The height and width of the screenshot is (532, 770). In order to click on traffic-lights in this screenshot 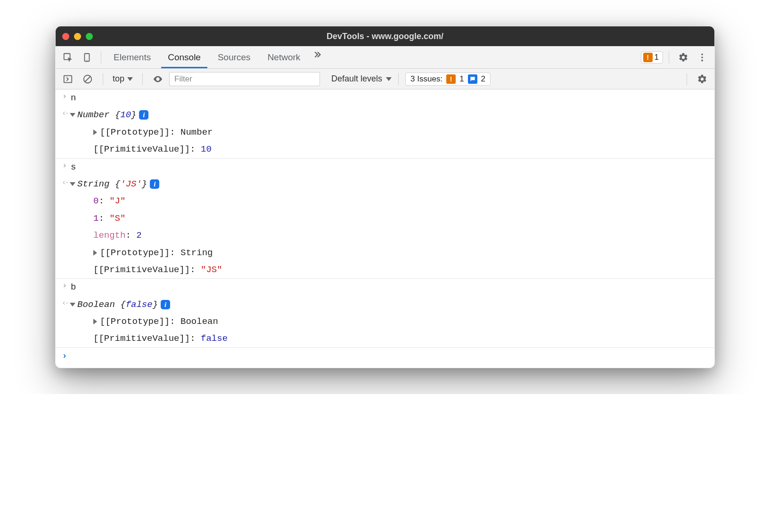, I will do `click(77, 37)`.